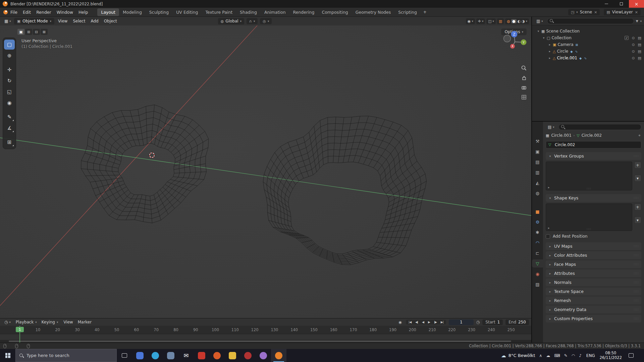  Describe the element at coordinates (637, 21) in the screenshot. I see `filter-funnel-icon: ▼` at that location.